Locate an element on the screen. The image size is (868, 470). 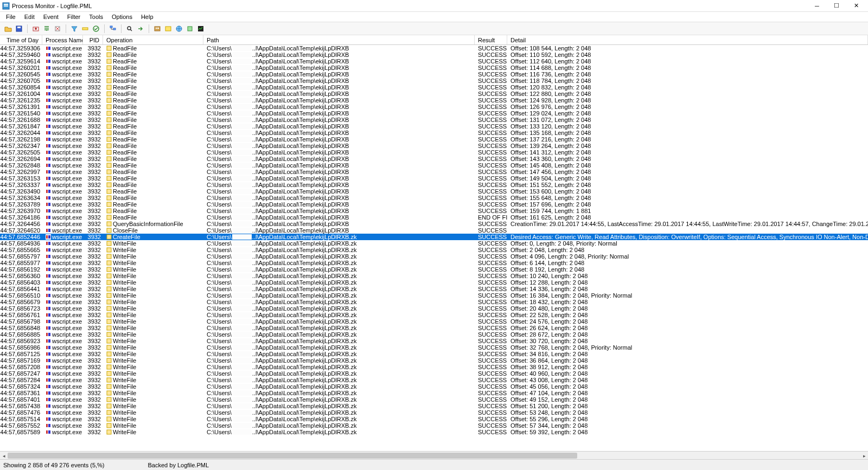
col-pid: PID is located at coordinates (93, 40).